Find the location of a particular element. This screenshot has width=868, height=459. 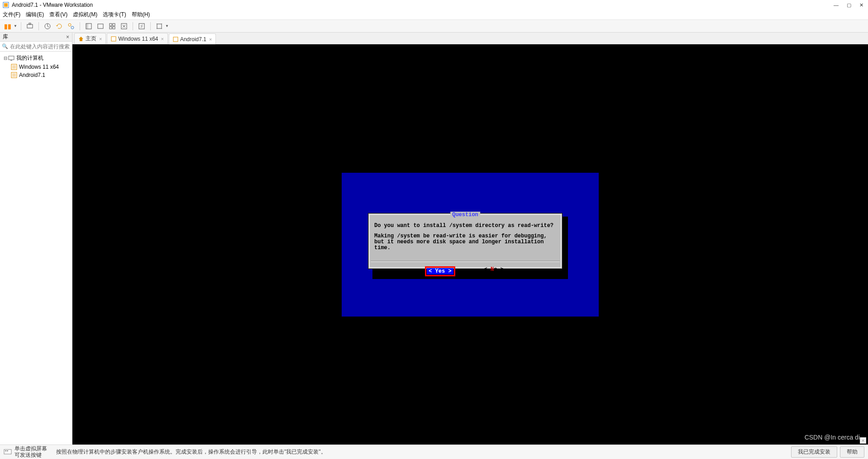

install-done-button: 我已完成安装 is located at coordinates (814, 452).